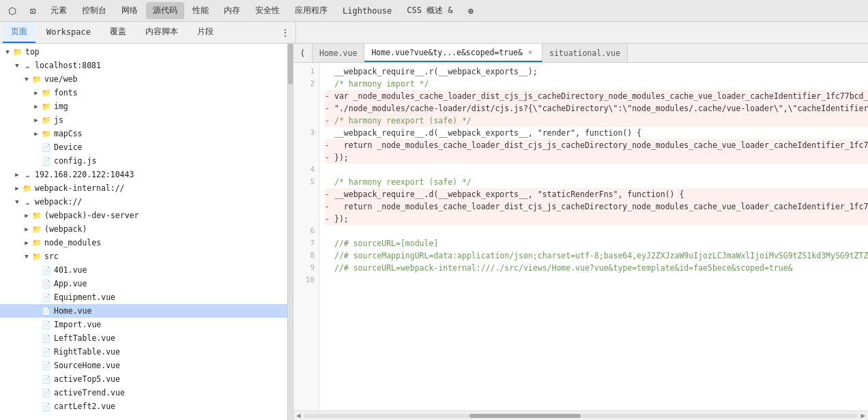 Image resolution: width=868 pixels, height=420 pixels. What do you see at coordinates (143, 65) in the screenshot?
I see `tree-item: ▼☁localhost:8081` at bounding box center [143, 65].